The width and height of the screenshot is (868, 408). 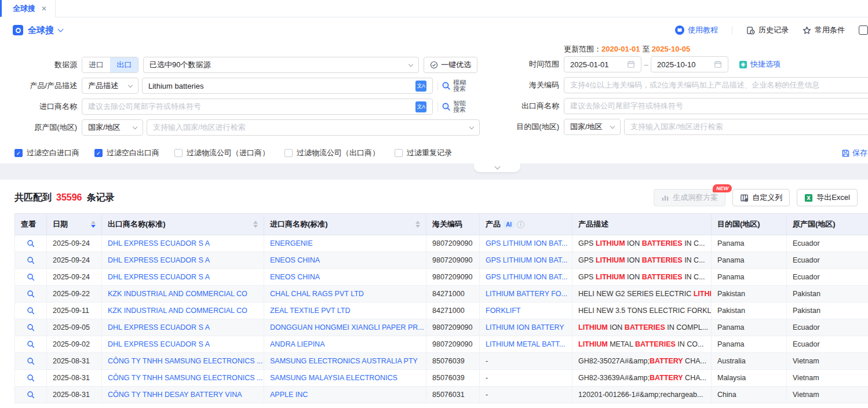 I want to click on origin-country-type-select: 国家/地区, so click(x=112, y=128).